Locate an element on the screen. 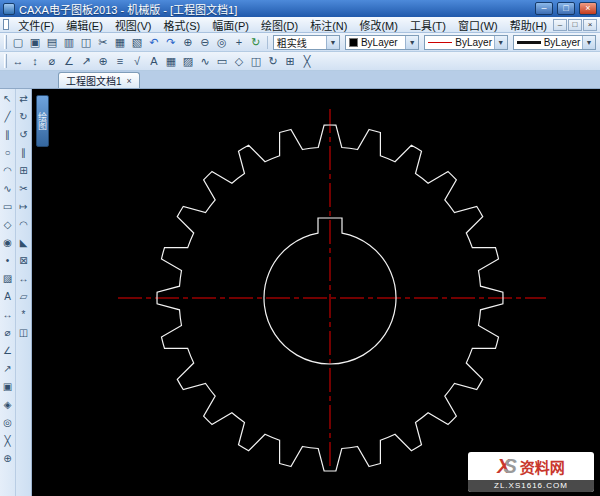 The width and height of the screenshot is (600, 496). menu-item: 标注(N) is located at coordinates (328, 25).